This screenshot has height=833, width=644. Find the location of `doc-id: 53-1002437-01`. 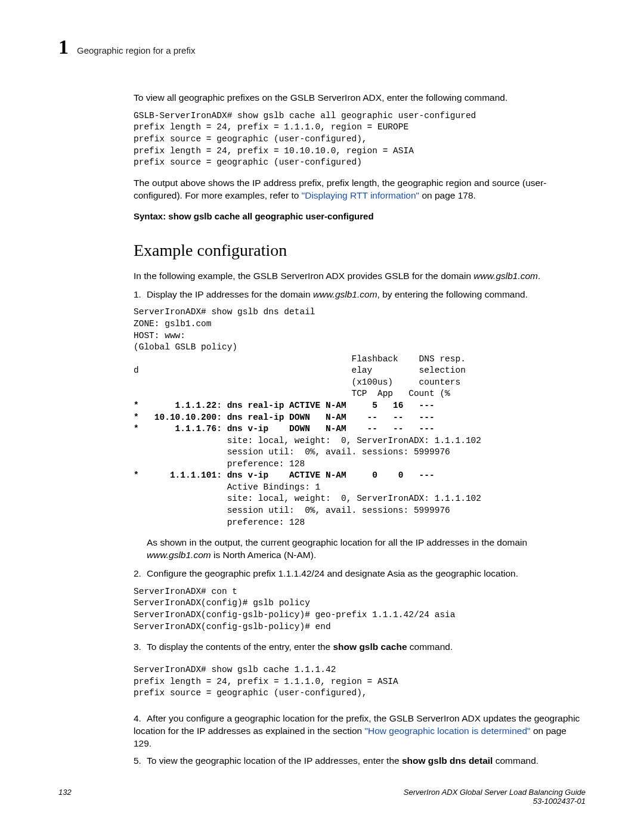

doc-id: 53-1002437-01 is located at coordinates (495, 801).